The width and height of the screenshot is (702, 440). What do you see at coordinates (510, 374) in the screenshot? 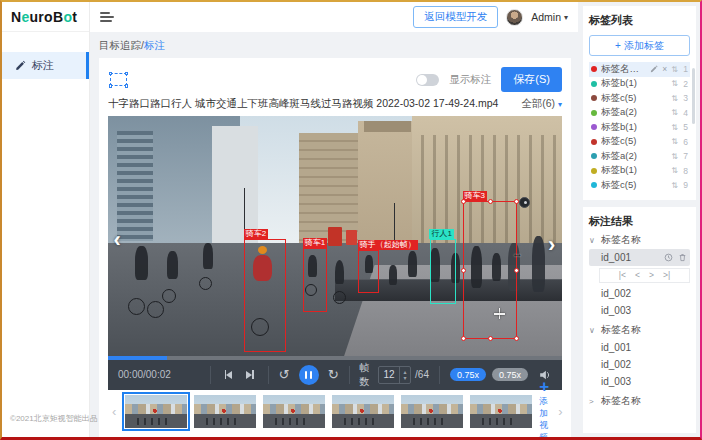
I see `speed-pill-secondary: 0.75x` at bounding box center [510, 374].